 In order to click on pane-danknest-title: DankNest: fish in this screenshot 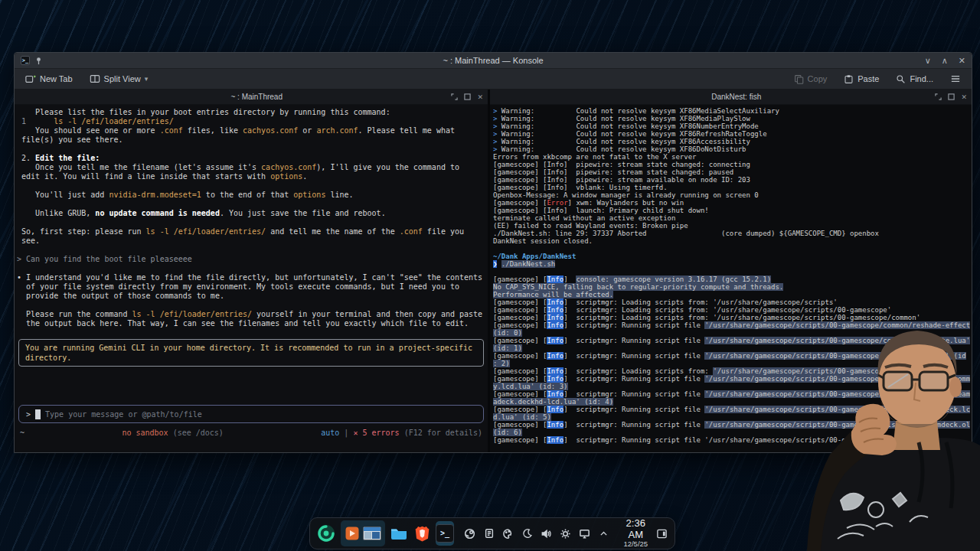, I will do `click(737, 96)`.